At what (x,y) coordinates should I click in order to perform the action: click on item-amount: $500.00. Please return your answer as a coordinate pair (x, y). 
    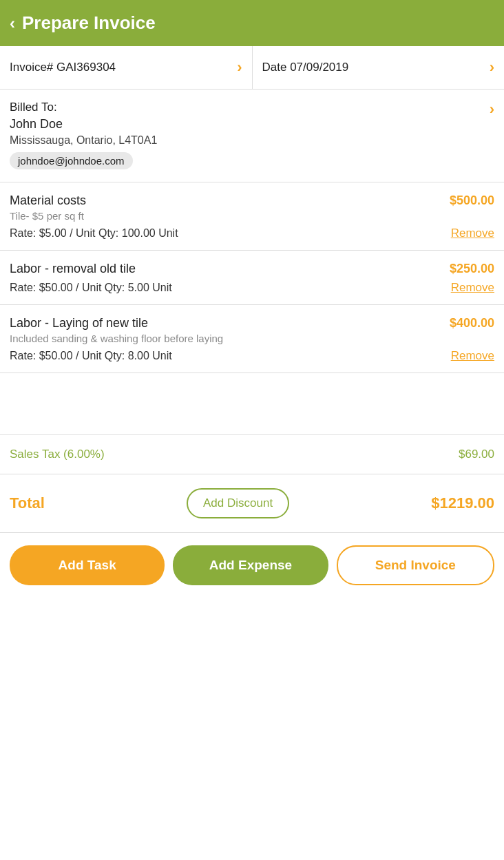
    Looking at the image, I should click on (472, 201).